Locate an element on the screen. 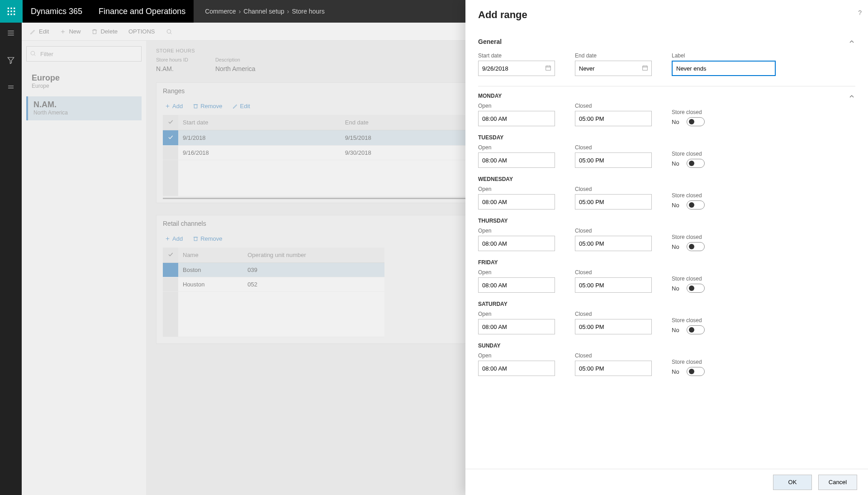 The height and width of the screenshot is (495, 868). plus-icon is located at coordinates (63, 32).